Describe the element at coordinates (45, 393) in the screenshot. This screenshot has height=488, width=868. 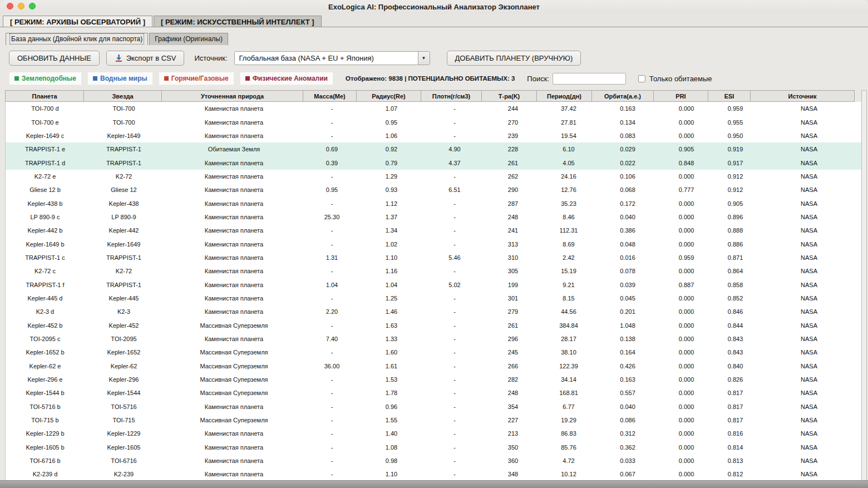
I see `cell-planet: Kepler-1544 b` at that location.